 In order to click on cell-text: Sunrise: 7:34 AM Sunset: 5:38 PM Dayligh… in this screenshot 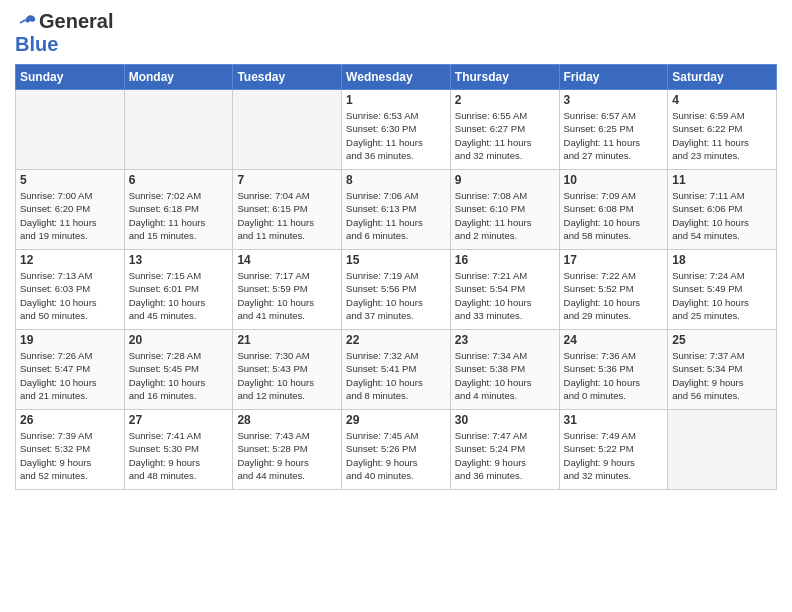, I will do `click(505, 376)`.